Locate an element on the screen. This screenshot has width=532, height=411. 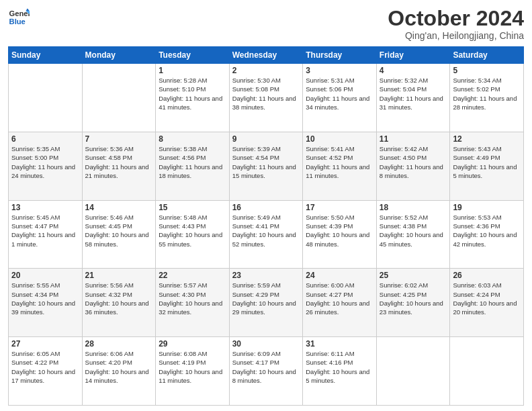
table-row: 26Sunrise: 6:03 AMSunset: 4:24 PMDayligh… is located at coordinates (487, 303).